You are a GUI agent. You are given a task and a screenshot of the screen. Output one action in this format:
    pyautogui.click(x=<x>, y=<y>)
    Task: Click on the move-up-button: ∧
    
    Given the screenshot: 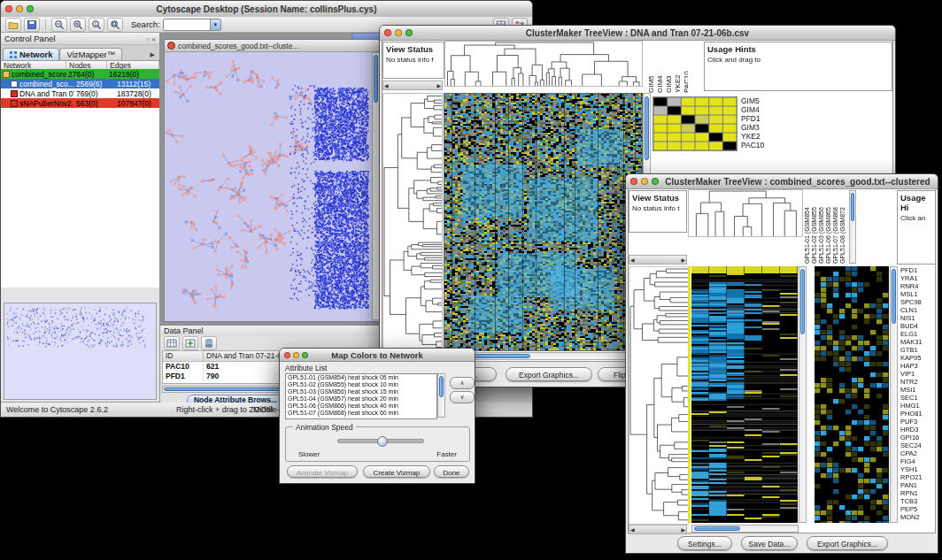 What is the action you would take?
    pyautogui.click(x=462, y=383)
    